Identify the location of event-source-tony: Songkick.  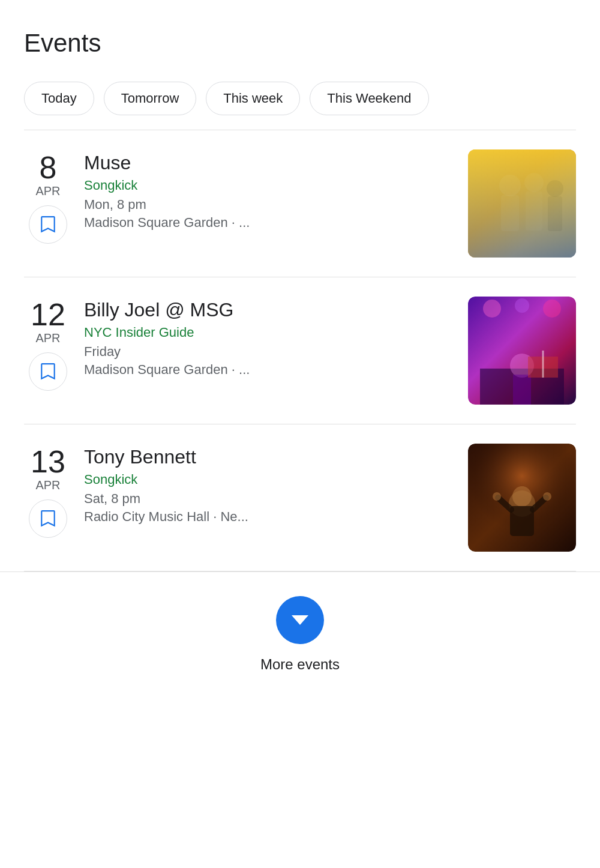
(270, 480).